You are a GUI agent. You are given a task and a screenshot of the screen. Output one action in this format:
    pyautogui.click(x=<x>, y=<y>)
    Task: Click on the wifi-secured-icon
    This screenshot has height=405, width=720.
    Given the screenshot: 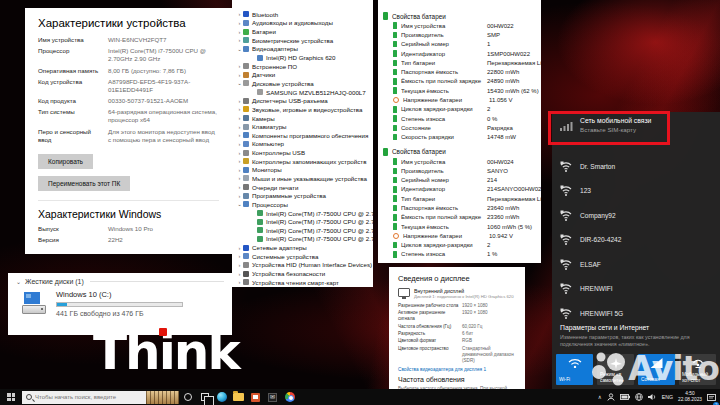 What is the action you would take?
    pyautogui.click(x=566, y=240)
    